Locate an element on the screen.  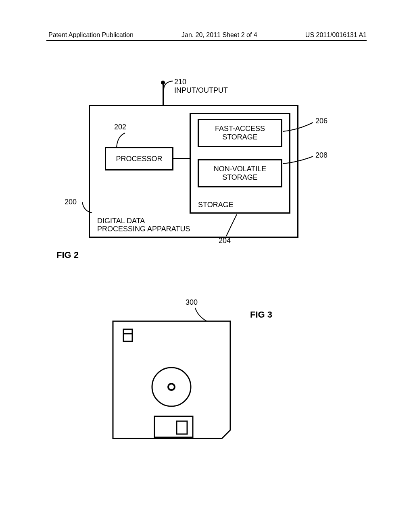
ref-202: 202 is located at coordinates (120, 127).